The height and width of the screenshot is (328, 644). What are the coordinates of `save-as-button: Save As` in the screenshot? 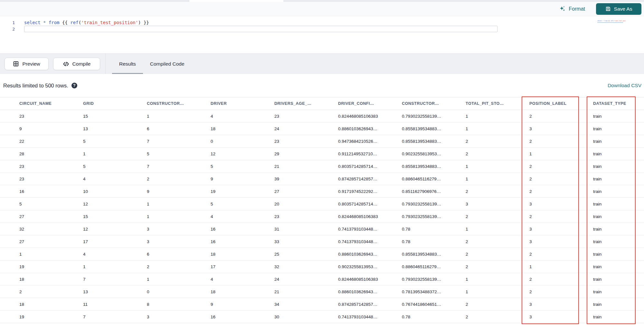 It's located at (619, 9).